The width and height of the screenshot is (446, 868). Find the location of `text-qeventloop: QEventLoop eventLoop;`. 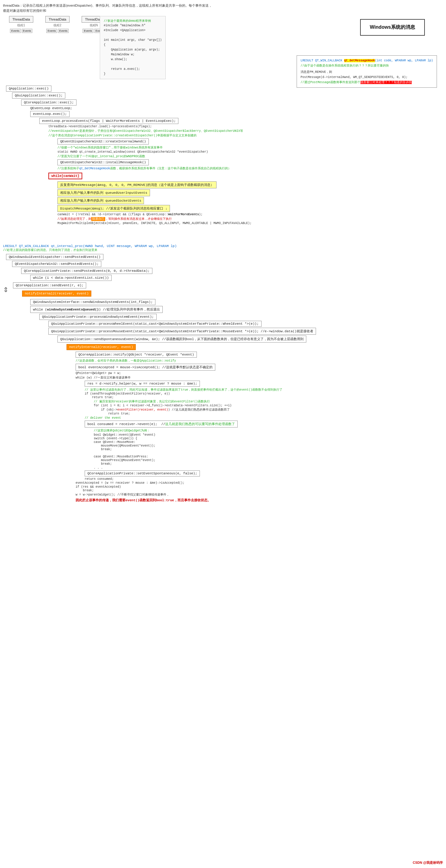

text-qeventloop: QEventLoop eventLoop; is located at coordinates (237, 108).